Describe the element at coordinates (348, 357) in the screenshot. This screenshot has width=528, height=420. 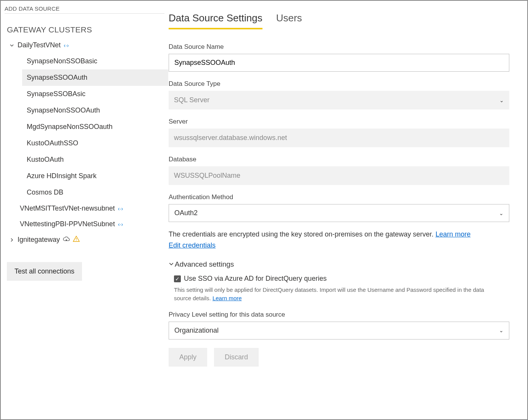
I see `form-buttons: Apply Discard` at that location.